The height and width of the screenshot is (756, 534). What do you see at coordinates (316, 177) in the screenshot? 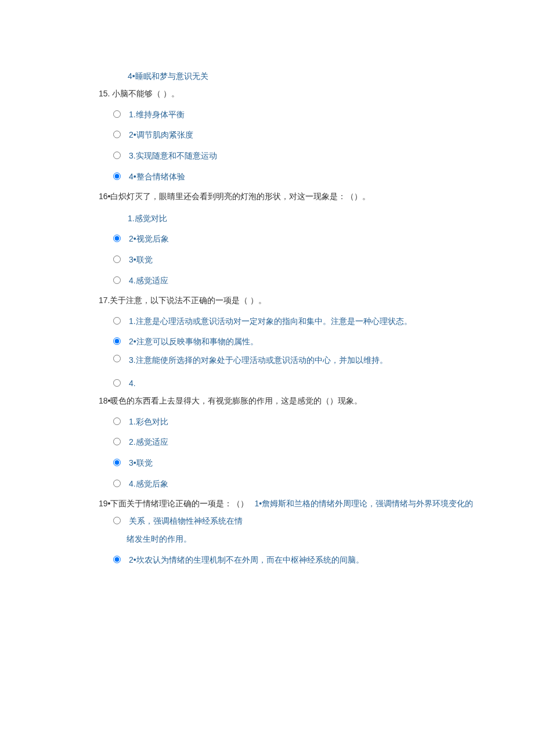
I see `q15-option-4: 4•整合情绪体验` at bounding box center [316, 177].